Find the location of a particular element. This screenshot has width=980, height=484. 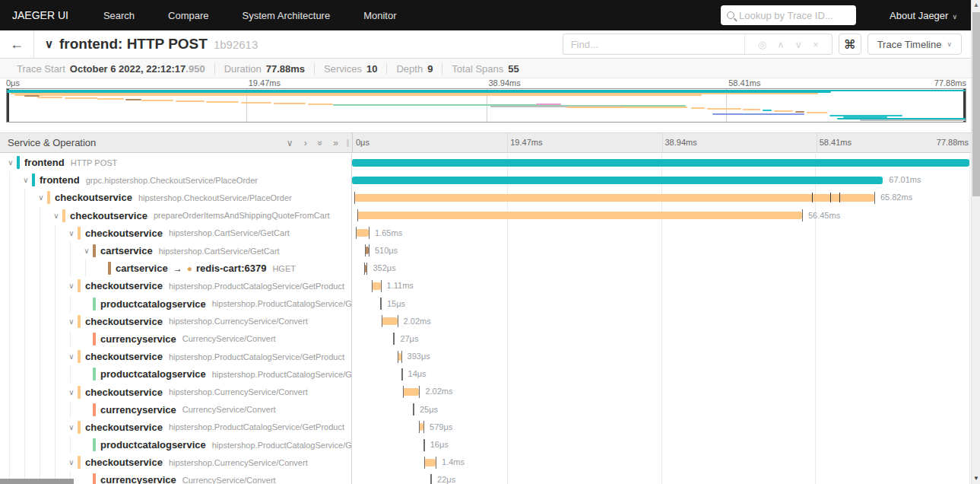

scroll-up-icon: ▲ is located at coordinates (976, 5).